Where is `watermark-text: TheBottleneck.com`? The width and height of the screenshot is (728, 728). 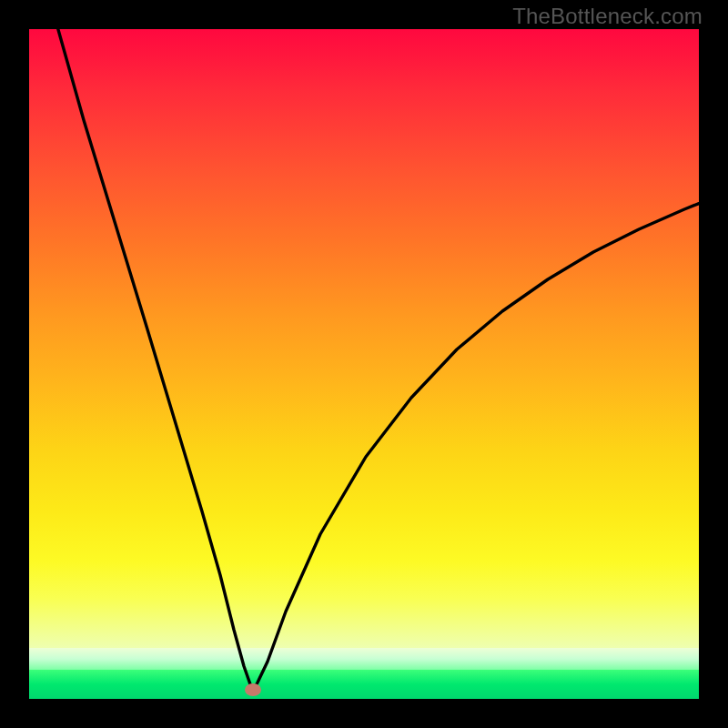
watermark-text: TheBottleneck.com is located at coordinates (608, 16).